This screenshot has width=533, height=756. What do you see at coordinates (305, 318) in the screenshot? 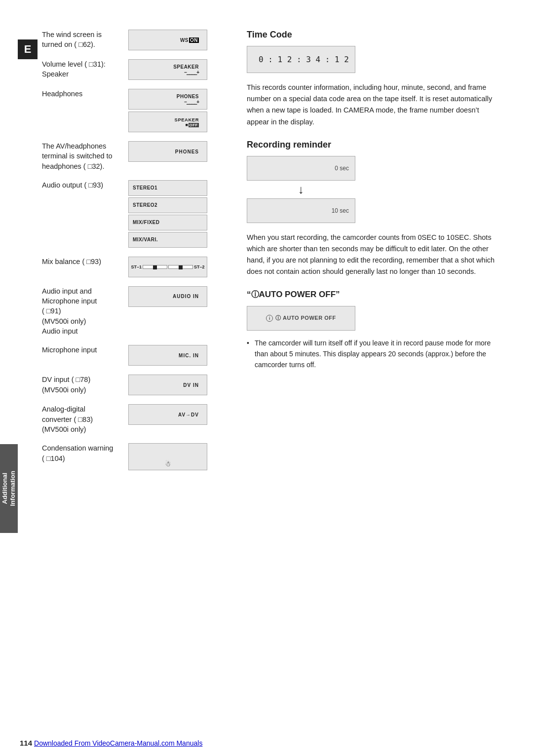
I see `auto-power-text: ⓘ AUTO POWER OFF` at bounding box center [305, 318].